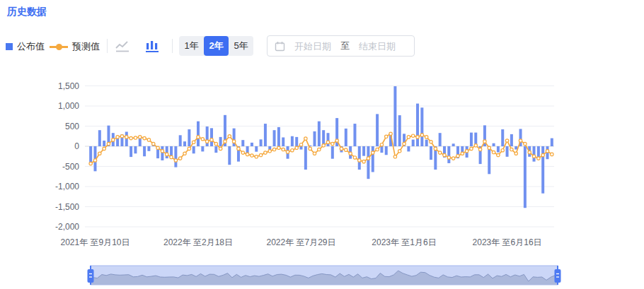 Image resolution: width=644 pixels, height=289 pixels. I want to click on line-chart-icon, so click(122, 47).